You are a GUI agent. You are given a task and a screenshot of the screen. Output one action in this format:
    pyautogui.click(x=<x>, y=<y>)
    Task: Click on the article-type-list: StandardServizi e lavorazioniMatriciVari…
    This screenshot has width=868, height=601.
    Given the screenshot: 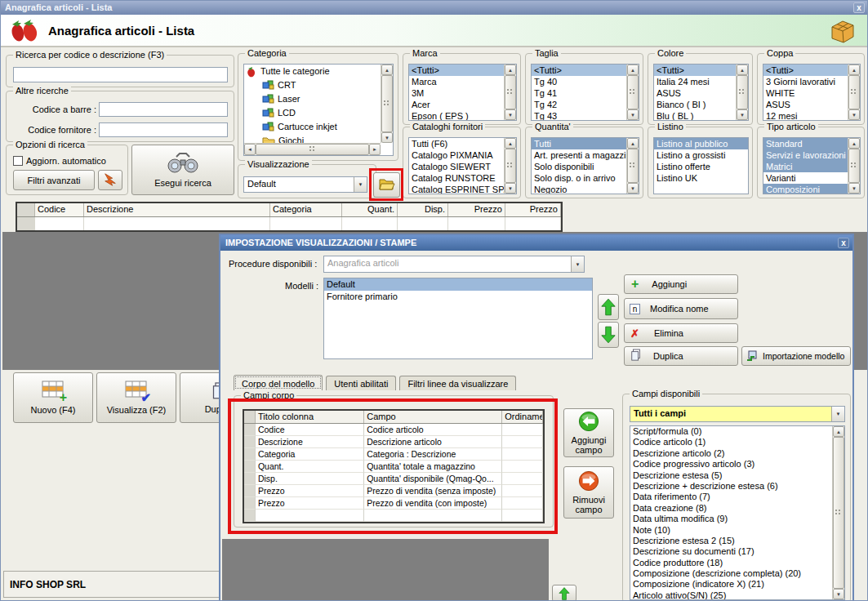 What is the action you would take?
    pyautogui.click(x=812, y=166)
    